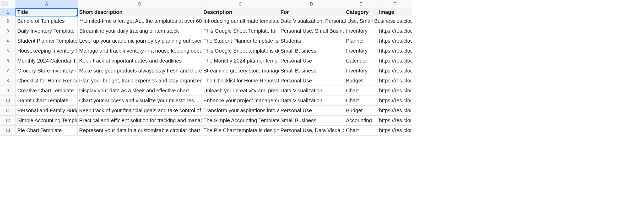 The height and width of the screenshot is (213, 644). Describe the element at coordinates (312, 91) in the screenshot. I see `cell-D9: Data Visualization` at that location.